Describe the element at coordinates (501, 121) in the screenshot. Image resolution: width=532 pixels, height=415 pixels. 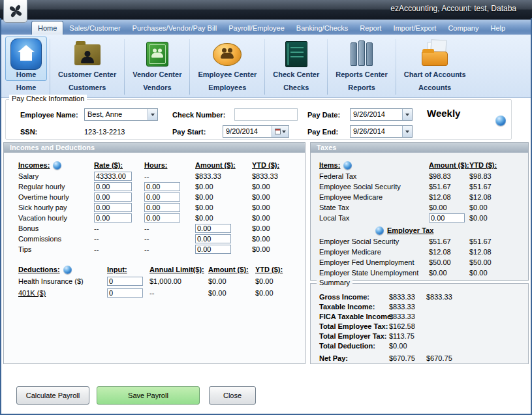
I see `paycheck-help-globe-icon` at that location.